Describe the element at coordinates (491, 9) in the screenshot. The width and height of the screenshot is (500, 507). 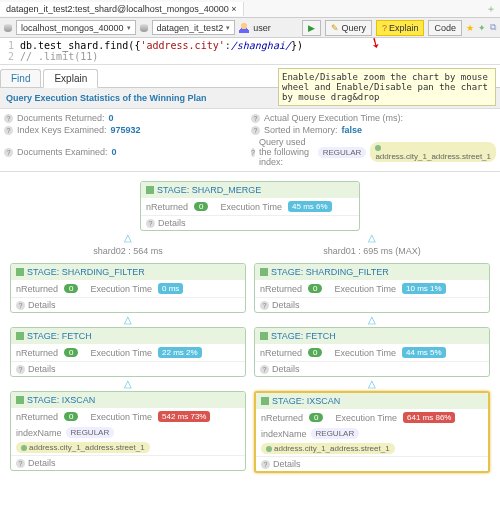
I see `add-tab-icon: ＋` at that location.